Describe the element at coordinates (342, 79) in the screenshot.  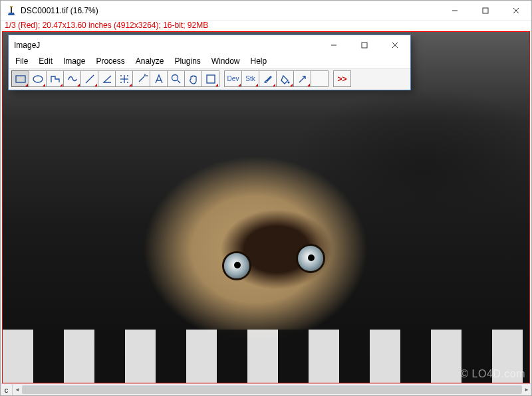
I see `more-label: >>` at that location.